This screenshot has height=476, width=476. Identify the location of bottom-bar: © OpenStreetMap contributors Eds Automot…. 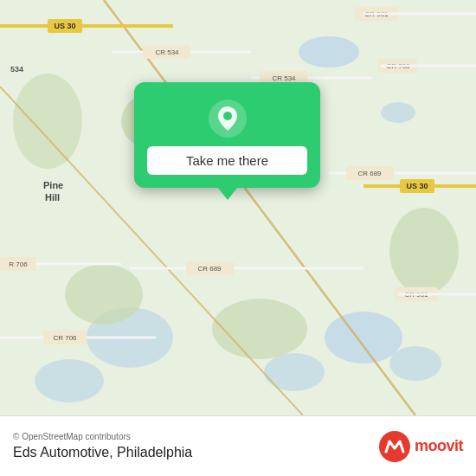
(238, 446).